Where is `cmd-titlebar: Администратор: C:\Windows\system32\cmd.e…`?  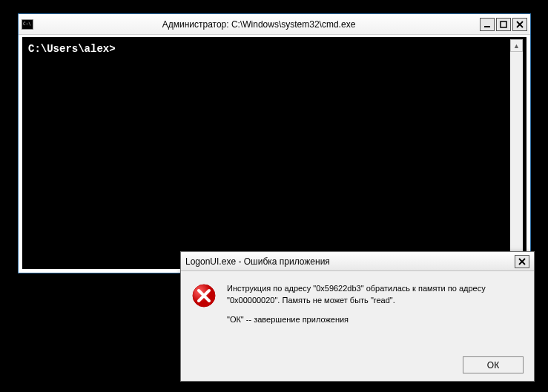 cmd-titlebar: Администратор: C:\Windows\system32\cmd.e… is located at coordinates (274, 24).